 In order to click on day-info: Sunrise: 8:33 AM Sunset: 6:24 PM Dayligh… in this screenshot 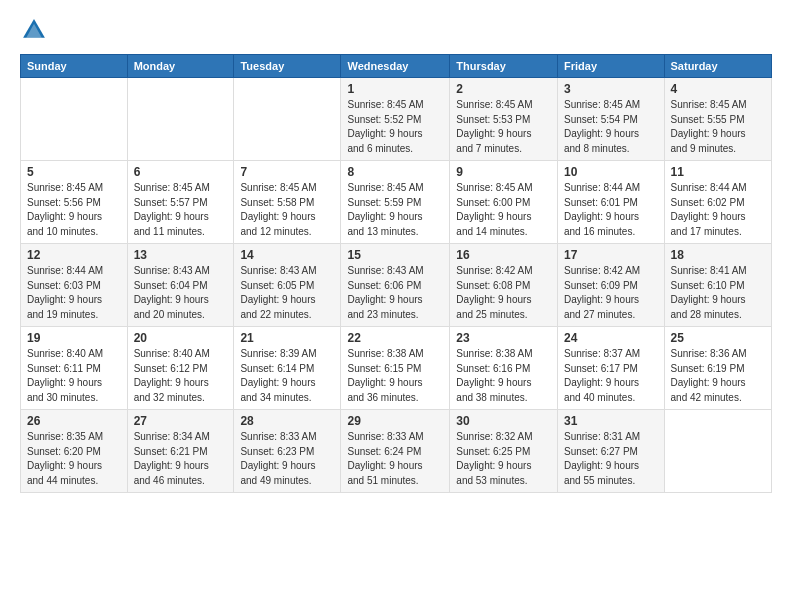, I will do `click(395, 459)`.